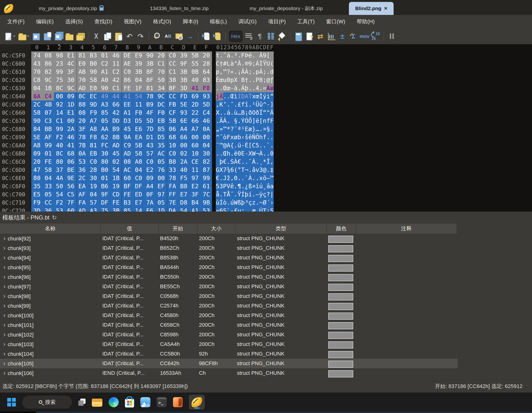  I want to click on hex-byte: D1, so click(150, 137).